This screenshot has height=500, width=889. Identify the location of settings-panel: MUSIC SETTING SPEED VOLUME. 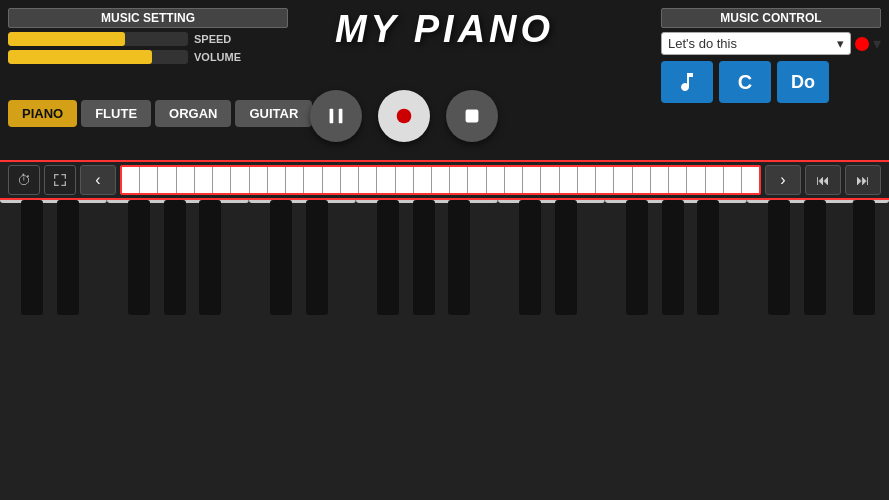
(148, 38).